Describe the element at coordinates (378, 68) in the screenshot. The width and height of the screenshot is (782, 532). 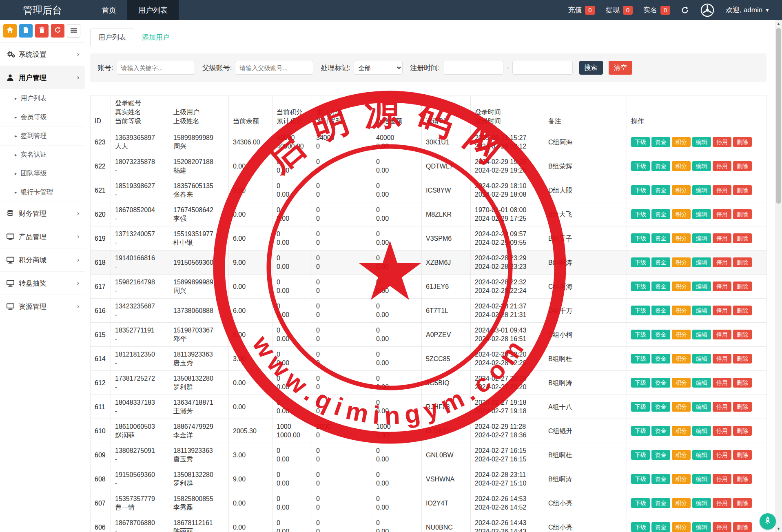
I see `flag-select: 全部` at that location.